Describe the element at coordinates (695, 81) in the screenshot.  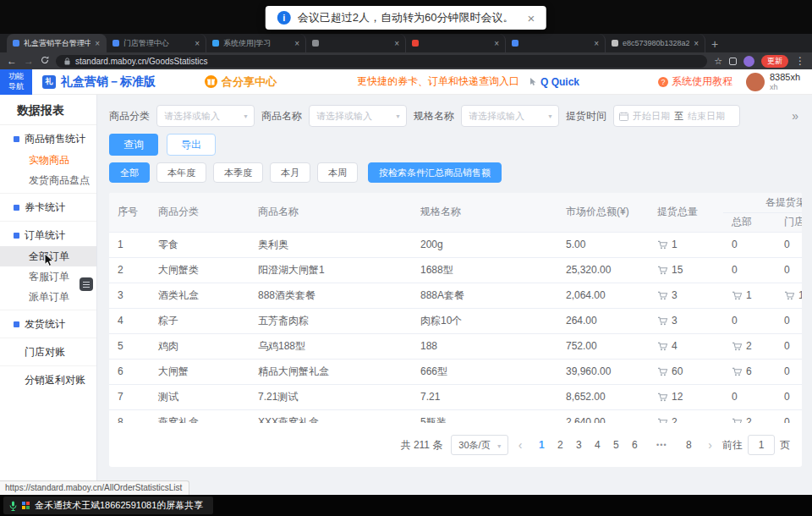
I see `tutorial-link: ? 系统使用教程` at that location.